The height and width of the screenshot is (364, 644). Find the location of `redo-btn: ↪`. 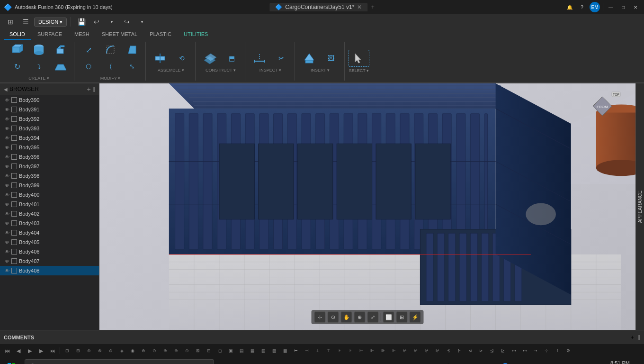

redo-btn: ↪ is located at coordinates (127, 22).